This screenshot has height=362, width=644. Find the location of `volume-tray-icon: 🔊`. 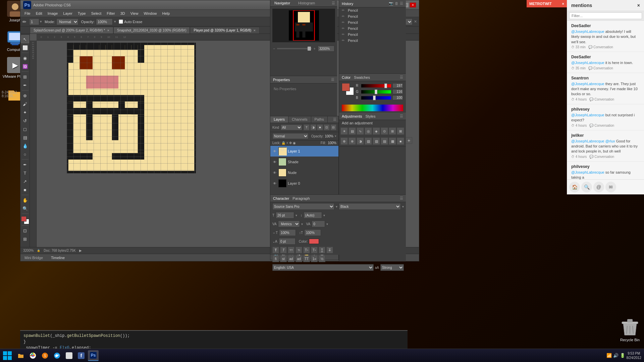

volume-tray-icon: 🔊 is located at coordinates (616, 355).